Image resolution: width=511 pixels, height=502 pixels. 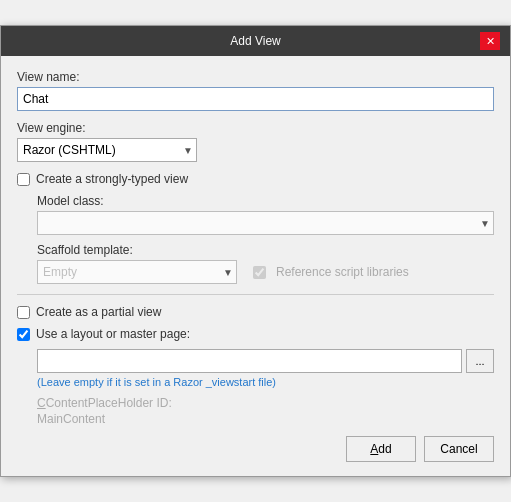 What do you see at coordinates (266, 403) in the screenshot?
I see `placeholder-id-label: CContentPlaceHolder ID:` at bounding box center [266, 403].